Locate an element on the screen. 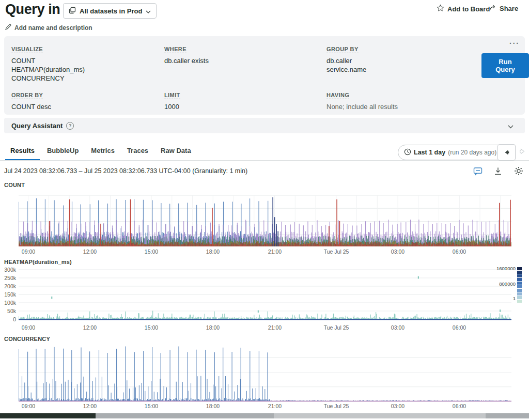 The image size is (529, 420). clock-icon is located at coordinates (408, 153).